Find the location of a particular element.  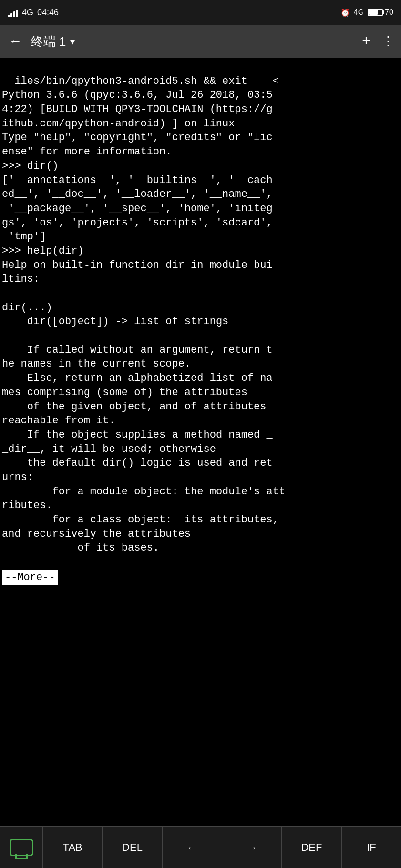

kb-right-arrow-key: → is located at coordinates (252, 848).